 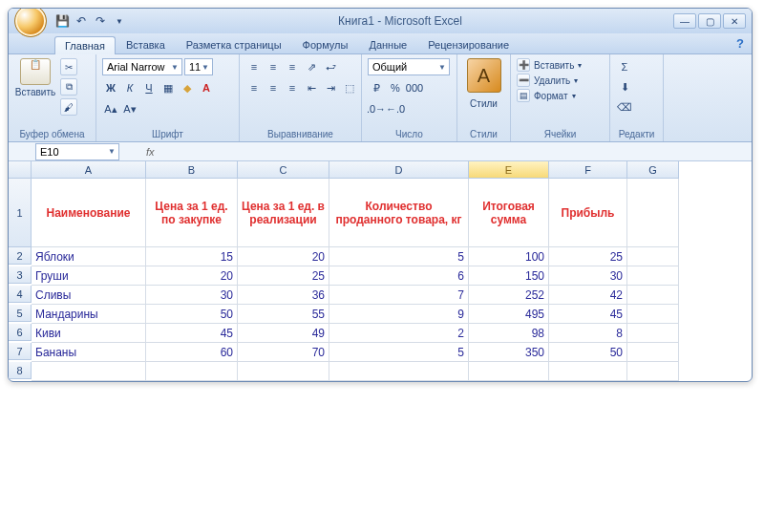 I want to click on cell: Наименование, so click(x=89, y=213).